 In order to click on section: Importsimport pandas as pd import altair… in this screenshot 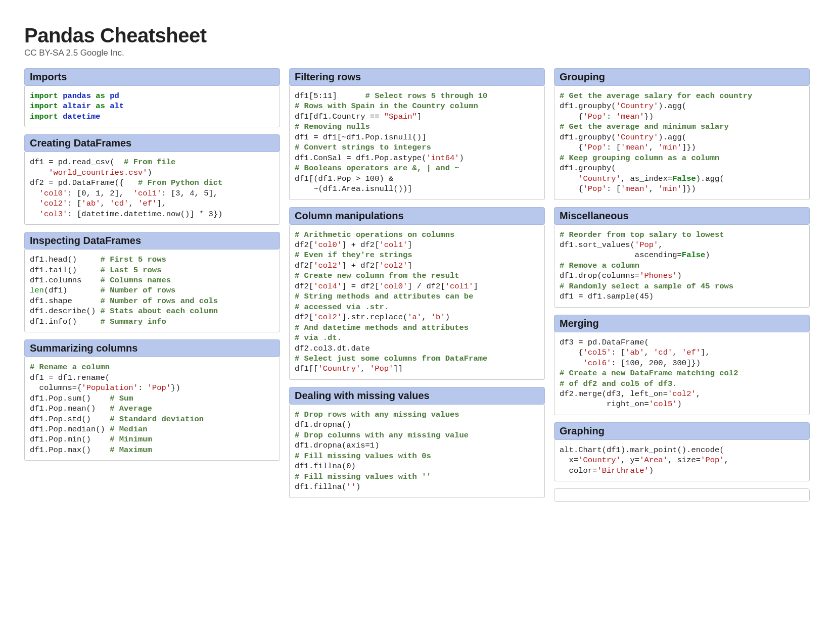, I will do `click(152, 98)`.